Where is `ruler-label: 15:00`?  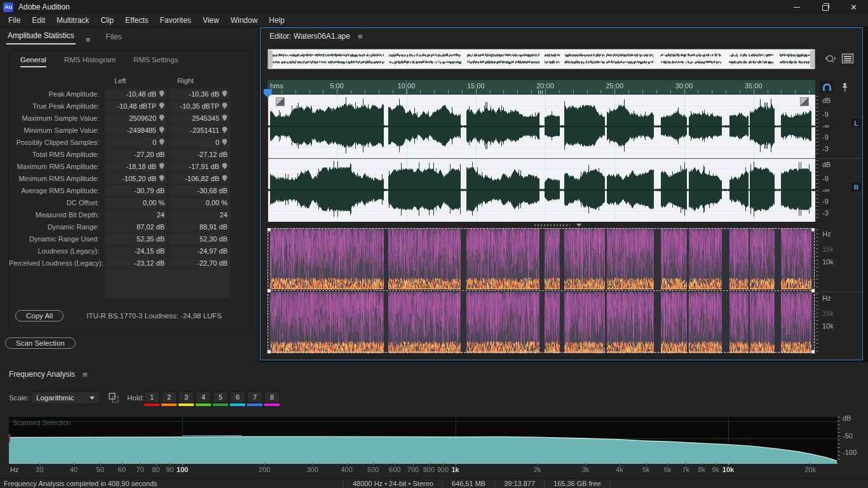 ruler-label: 15:00 is located at coordinates (476, 86).